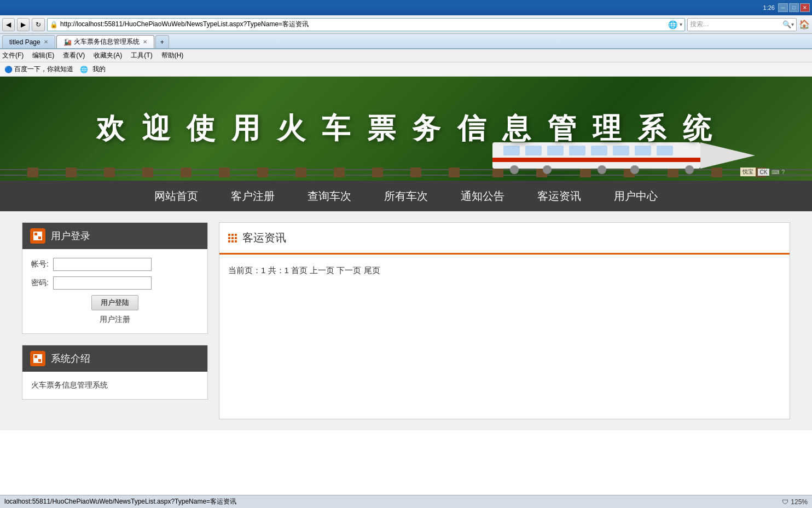 Image resolution: width=812 pixels, height=508 pixels. I want to click on fav-mine-label: 我的, so click(99, 69).